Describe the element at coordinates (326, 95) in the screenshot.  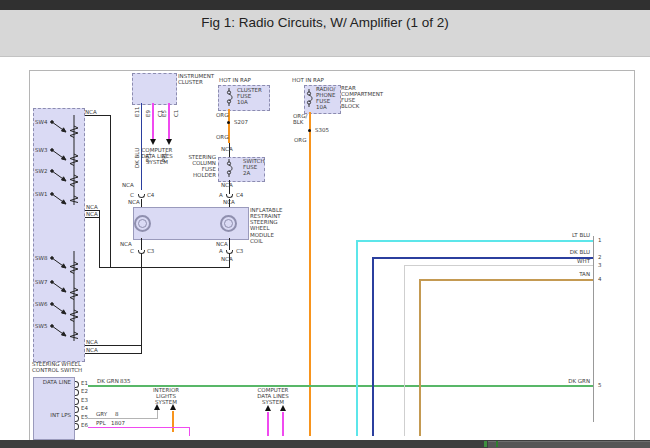
I see `label-line: PHONE` at that location.